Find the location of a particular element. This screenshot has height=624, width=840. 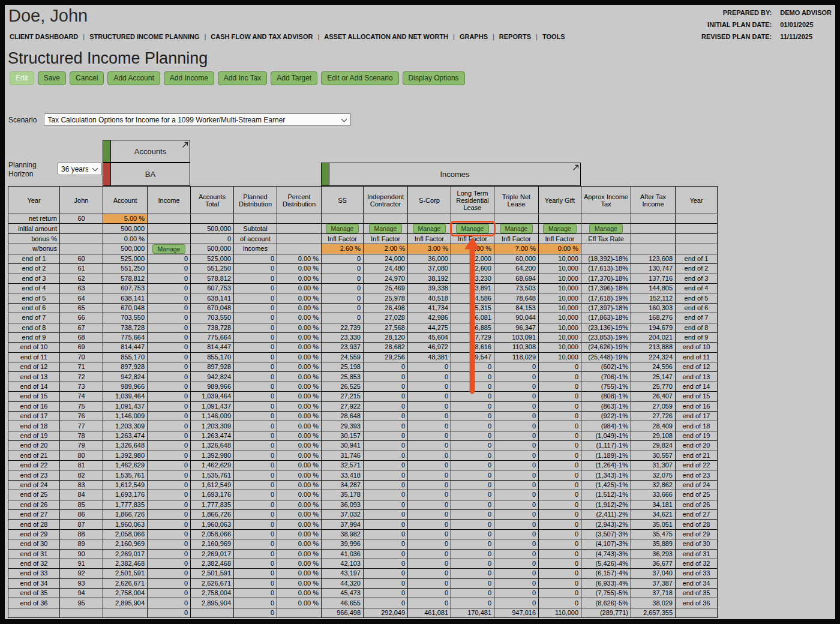

table-cell: 25,147 is located at coordinates (653, 377).